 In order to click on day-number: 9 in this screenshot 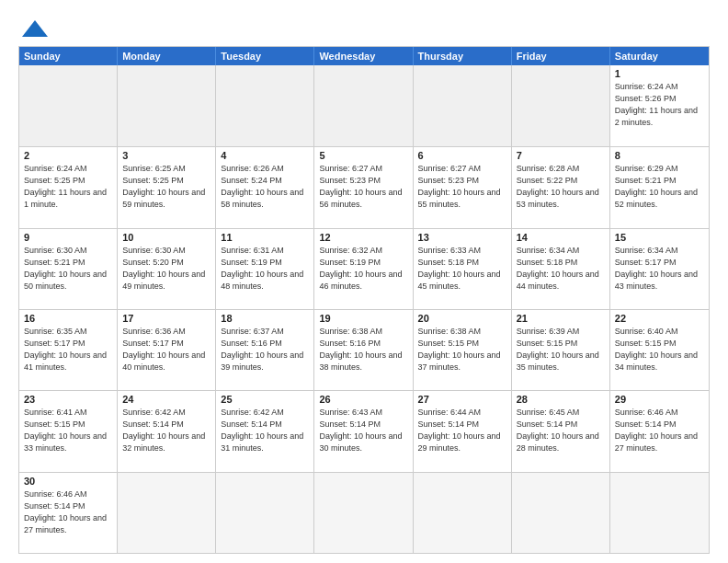, I will do `click(68, 237)`.